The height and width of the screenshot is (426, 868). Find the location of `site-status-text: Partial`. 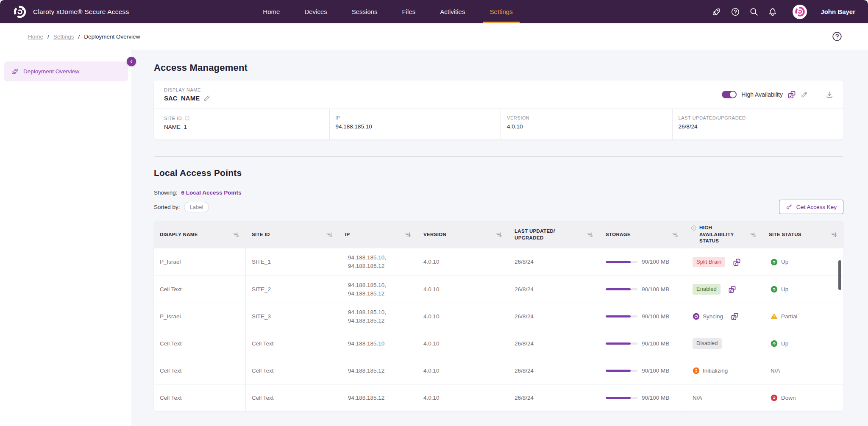

site-status-text: Partial is located at coordinates (789, 317).